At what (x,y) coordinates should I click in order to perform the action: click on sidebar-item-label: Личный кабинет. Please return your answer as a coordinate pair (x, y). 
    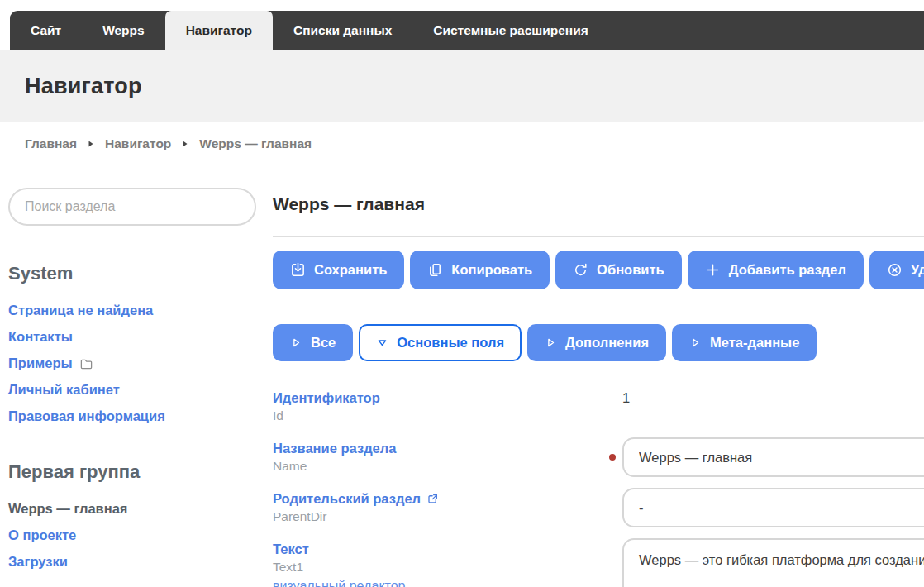
    Looking at the image, I should click on (64, 390).